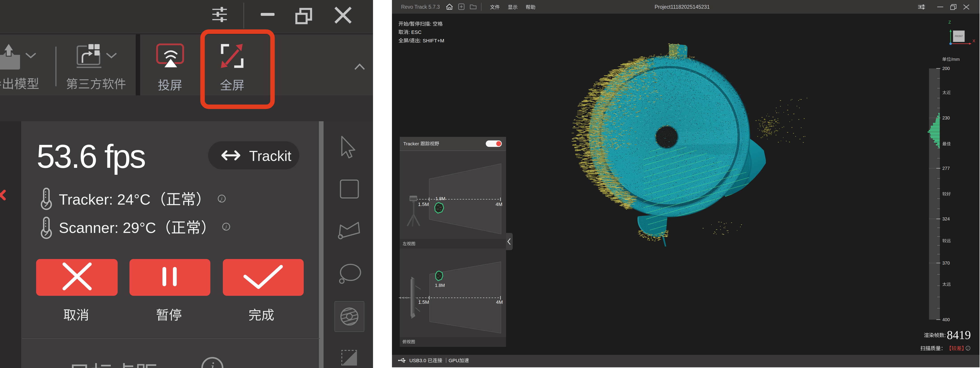  Describe the element at coordinates (950, 22) in the screenshot. I see `svg-text: Z` at that location.